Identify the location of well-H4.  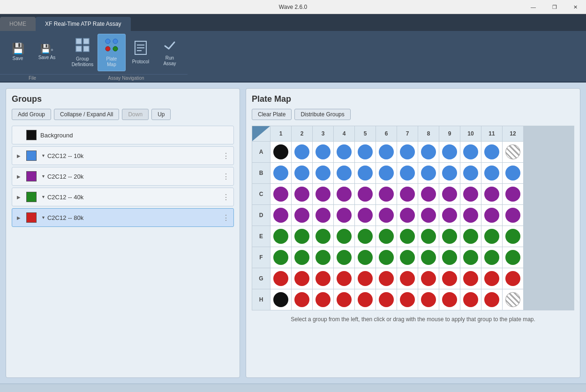
(344, 300).